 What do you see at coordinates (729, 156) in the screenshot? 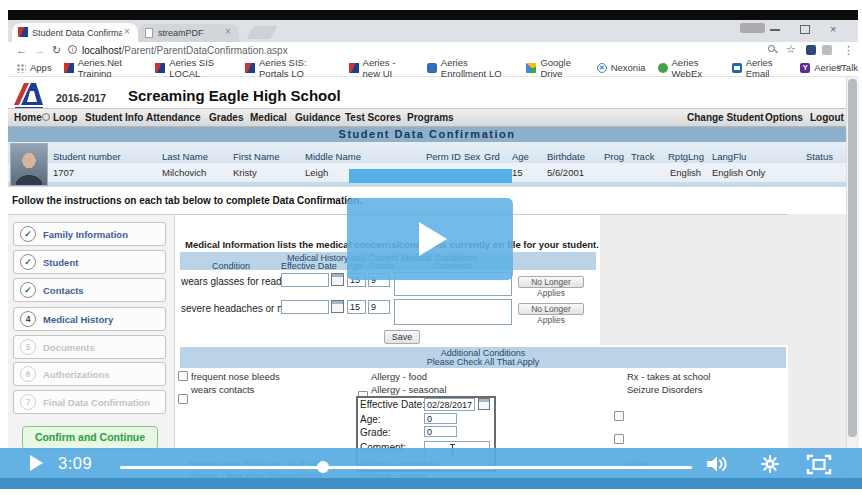
I see `student-col-header: LangFlu` at bounding box center [729, 156].